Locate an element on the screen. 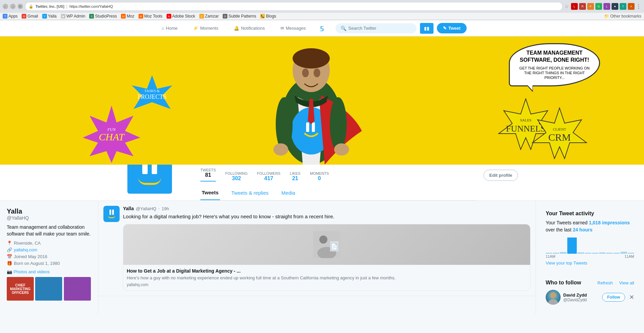 The height and width of the screenshot is (333, 644). chart-bar-main is located at coordinates (572, 246).